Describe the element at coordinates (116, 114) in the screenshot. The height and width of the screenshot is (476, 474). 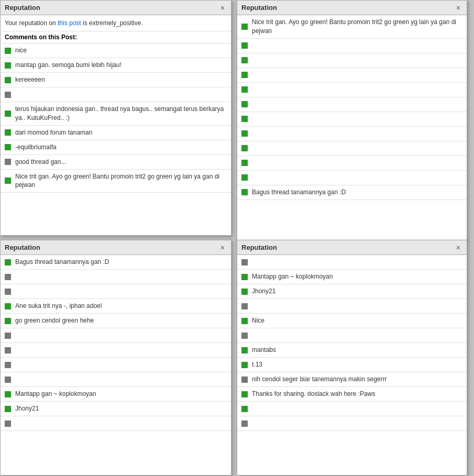
I see `list-item: terus hijaukan indonesia gan.. thread ny…` at that location.